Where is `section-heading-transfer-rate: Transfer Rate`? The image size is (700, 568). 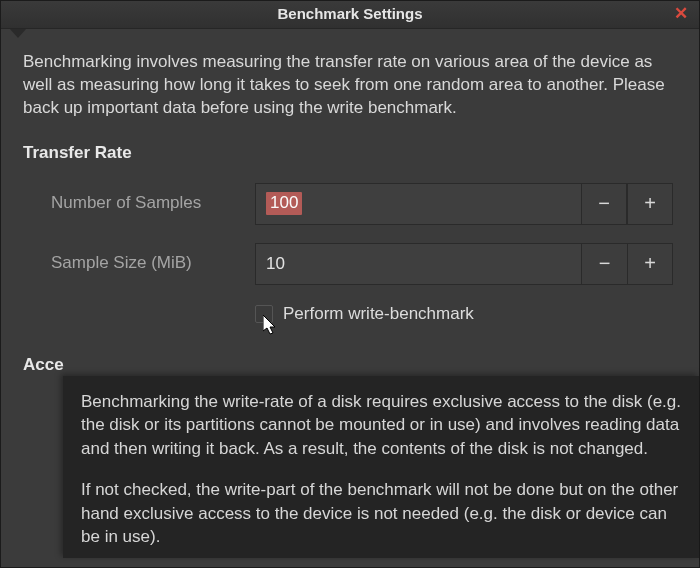 section-heading-transfer-rate: Transfer Rate is located at coordinates (350, 154).